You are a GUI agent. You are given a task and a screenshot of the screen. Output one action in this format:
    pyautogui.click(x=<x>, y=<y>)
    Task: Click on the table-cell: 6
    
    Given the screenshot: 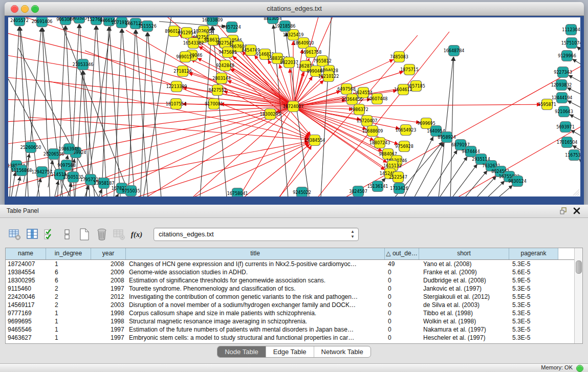 What is the action you would take?
    pyautogui.click(x=69, y=280)
    